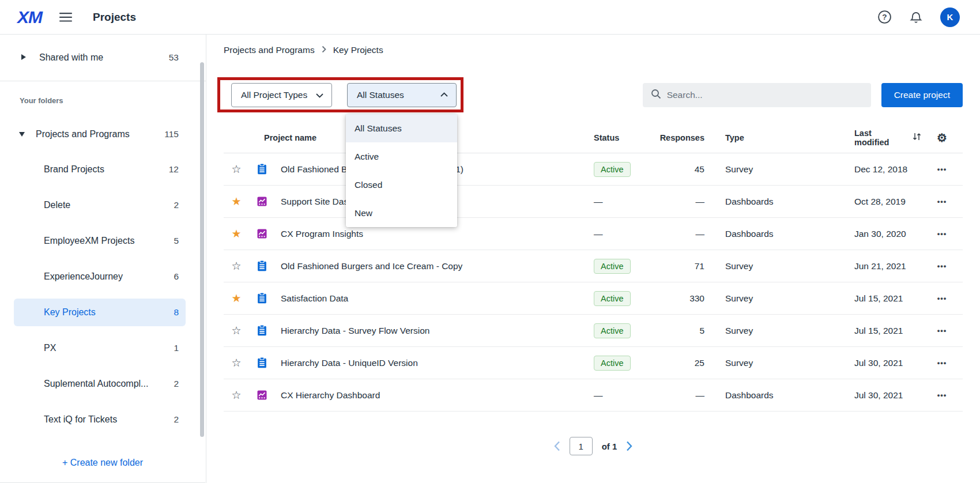 The image size is (980, 483). I want to click on table-header: Project name Status Responses Type Last …, so click(593, 138).